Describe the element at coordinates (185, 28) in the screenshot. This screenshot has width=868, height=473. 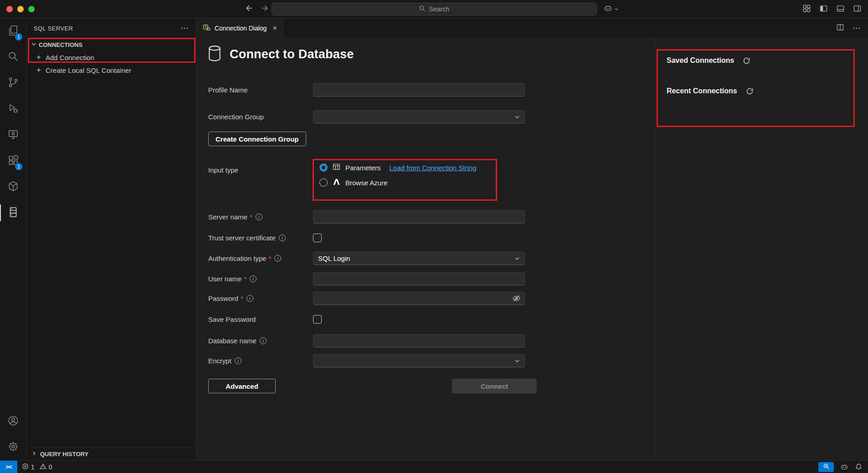
I see `sidebar-more-actions-icon: ⋯` at that location.